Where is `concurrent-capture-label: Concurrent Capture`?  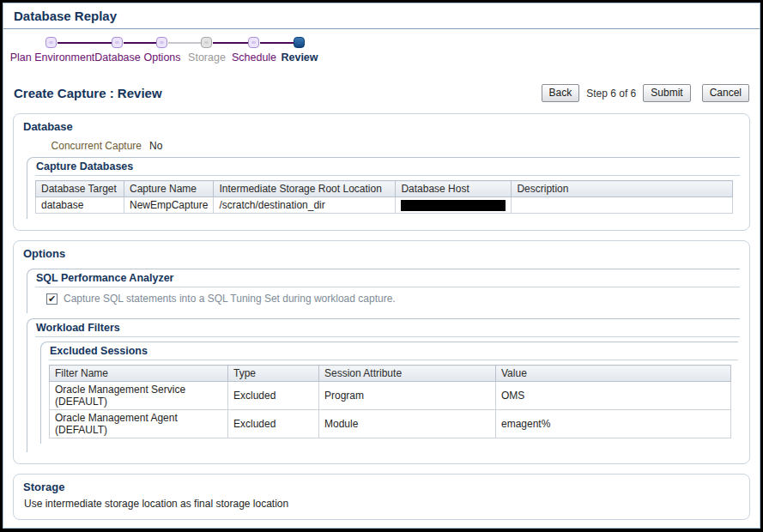
concurrent-capture-label: Concurrent Capture is located at coordinates (82, 146).